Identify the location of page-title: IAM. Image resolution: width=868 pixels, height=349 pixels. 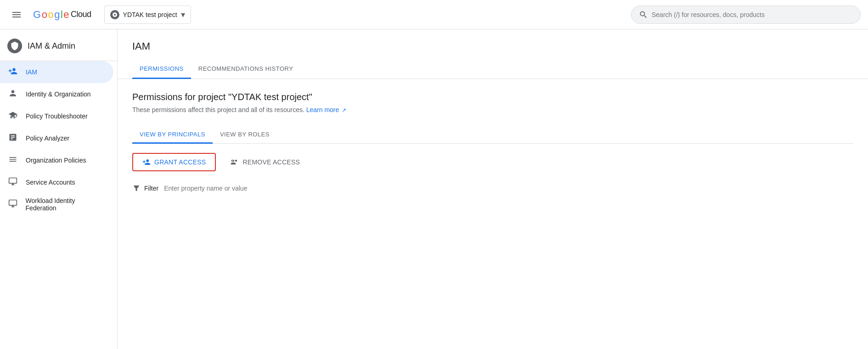
(493, 46).